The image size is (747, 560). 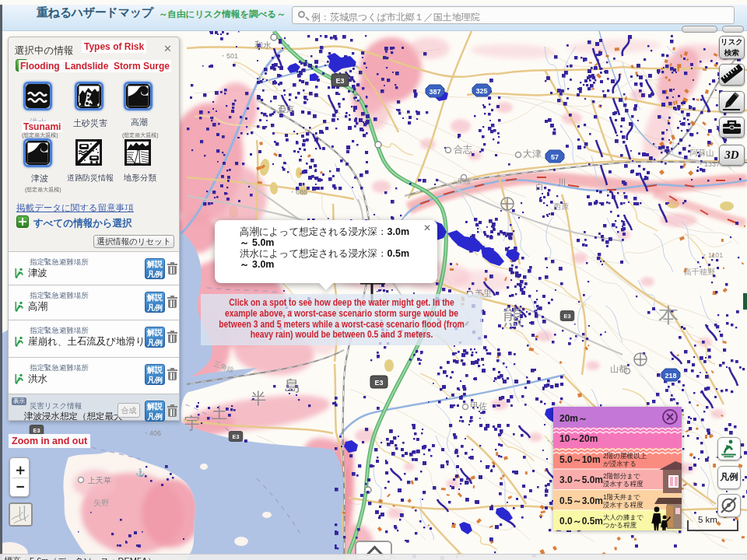 What do you see at coordinates (712, 255) in the screenshot?
I see `svg-text: ・1101` at bounding box center [712, 255].